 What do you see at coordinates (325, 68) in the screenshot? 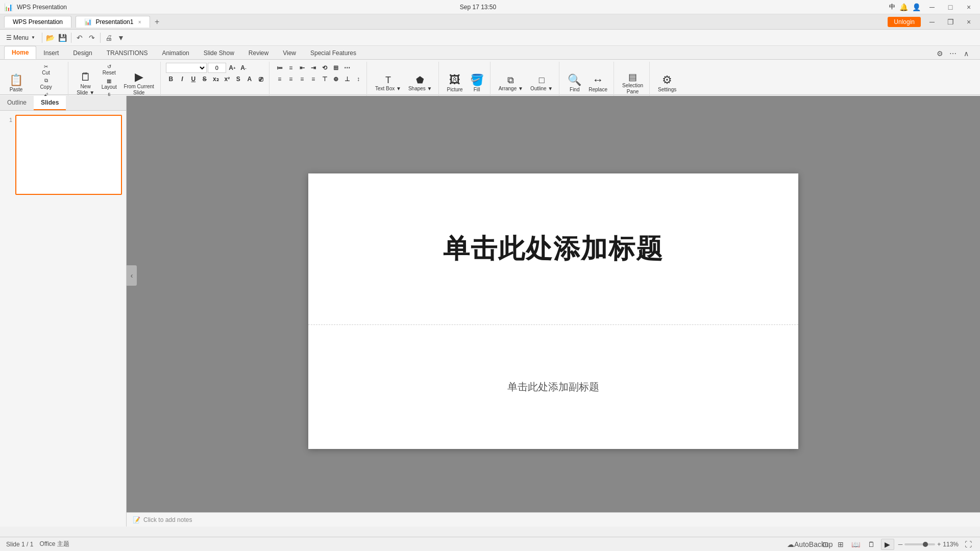
I see `text-direction-button: ⟲` at bounding box center [325, 68].